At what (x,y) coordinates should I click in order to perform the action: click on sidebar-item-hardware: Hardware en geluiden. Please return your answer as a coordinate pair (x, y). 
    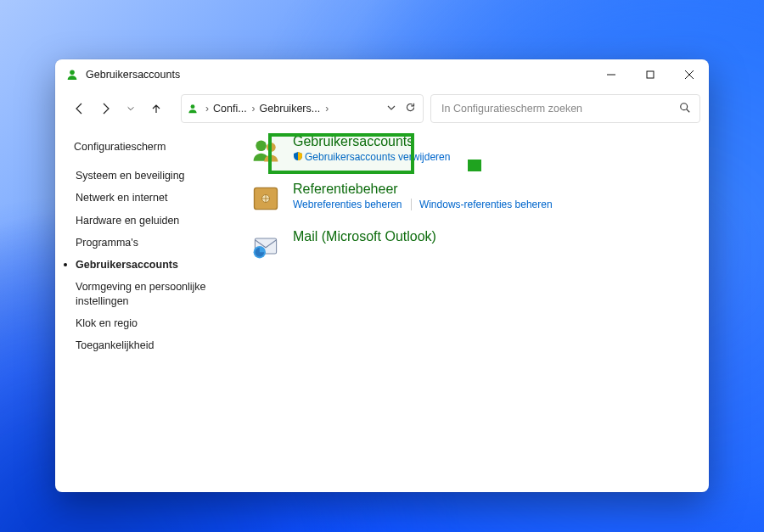
    Looking at the image, I should click on (160, 221).